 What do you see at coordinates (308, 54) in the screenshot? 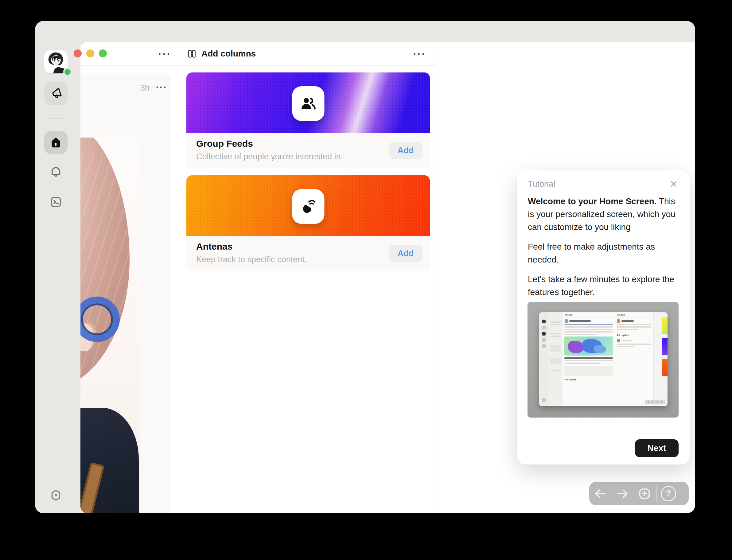
I see `add-columns-header: Add columns ···` at bounding box center [308, 54].